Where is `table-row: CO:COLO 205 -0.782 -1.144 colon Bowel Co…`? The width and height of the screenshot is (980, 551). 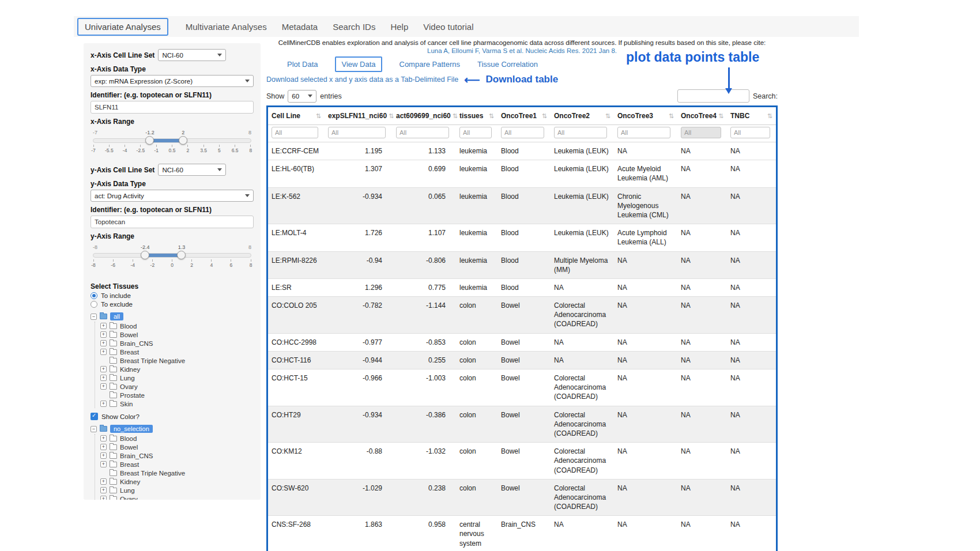 table-row: CO:COLO 205 -0.782 -1.144 colon Bowel Co… is located at coordinates (522, 315).